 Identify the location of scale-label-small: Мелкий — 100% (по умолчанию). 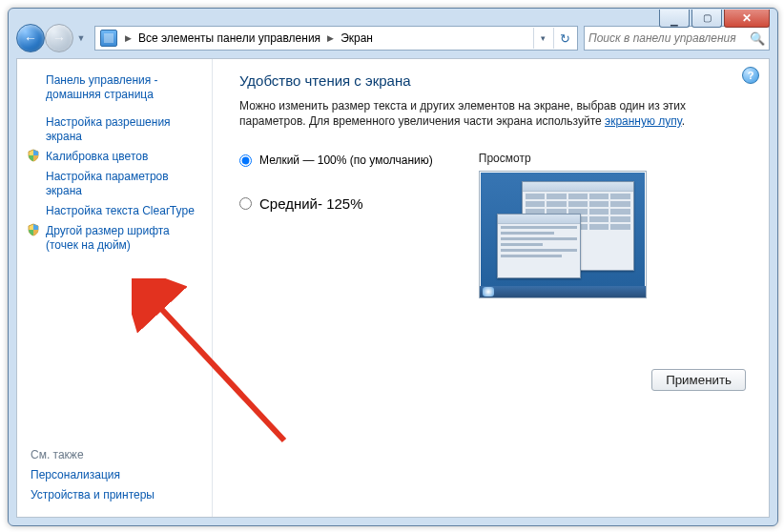
(346, 160).